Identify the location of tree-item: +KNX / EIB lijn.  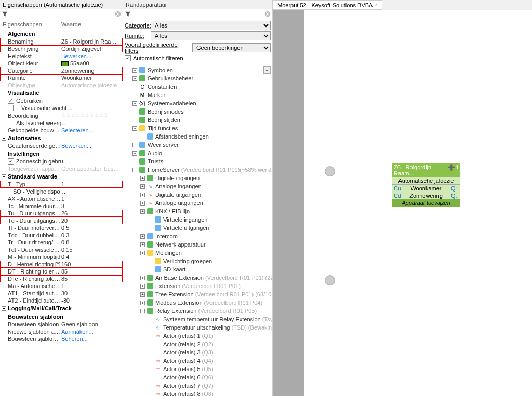
(197, 211).